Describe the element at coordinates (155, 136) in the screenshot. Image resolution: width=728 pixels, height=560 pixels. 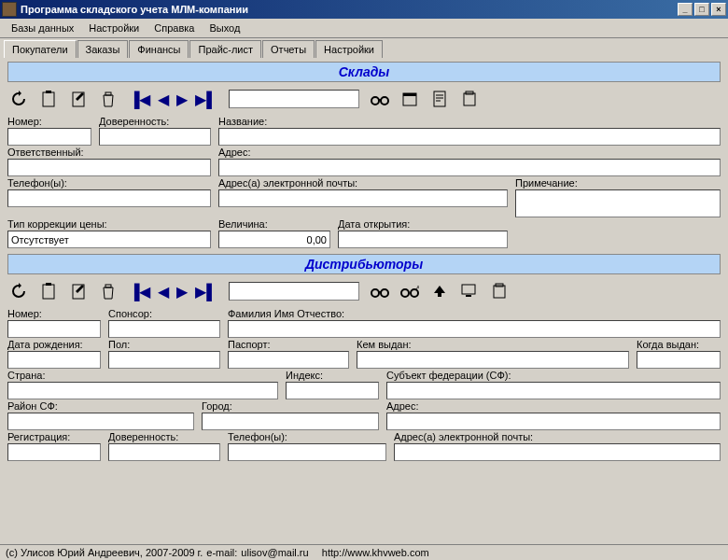
I see `wh-proxy-input` at that location.